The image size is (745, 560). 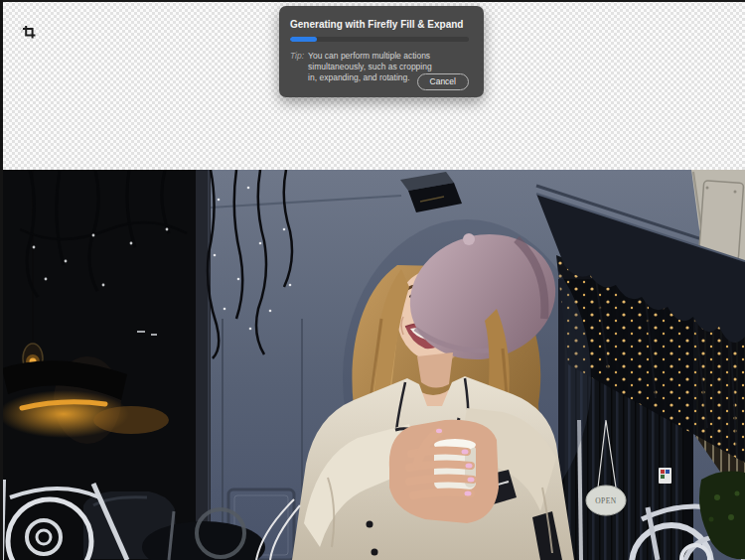 What do you see at coordinates (372, 68) in the screenshot?
I see `tip-text: You can perform multiple actions simulta…` at bounding box center [372, 68].